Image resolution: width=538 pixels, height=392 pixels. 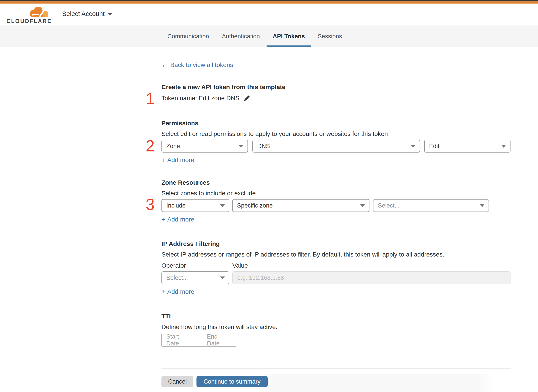 What do you see at coordinates (240, 266) in the screenshot?
I see `value-label: Value` at bounding box center [240, 266].